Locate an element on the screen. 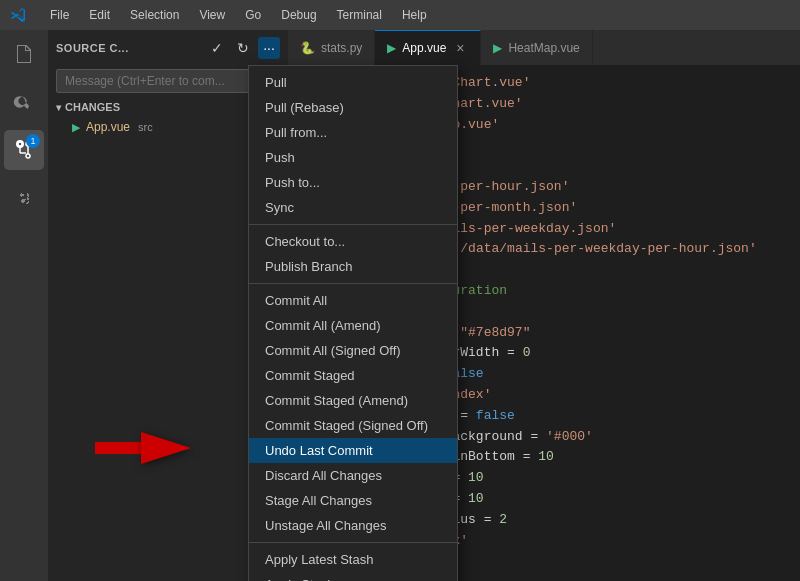 The height and width of the screenshot is (581, 800). activity-bar: 1 is located at coordinates (24, 306).